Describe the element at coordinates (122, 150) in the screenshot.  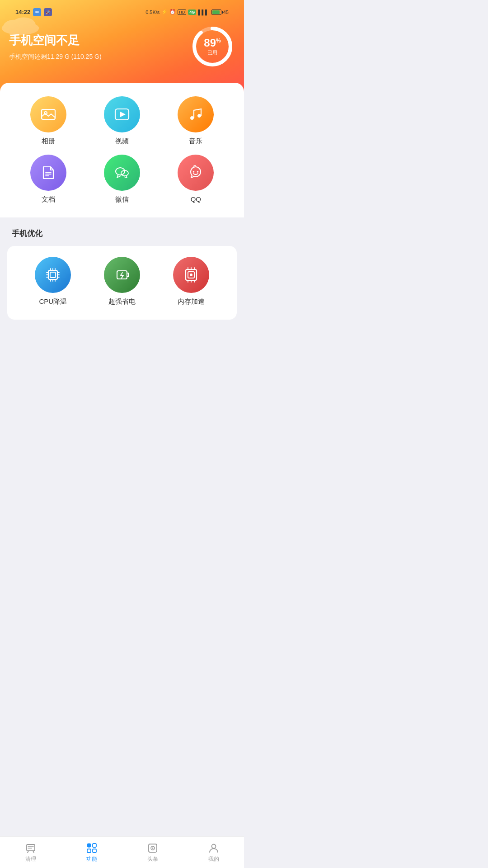
I see `main-card: 相册 视频` at that location.